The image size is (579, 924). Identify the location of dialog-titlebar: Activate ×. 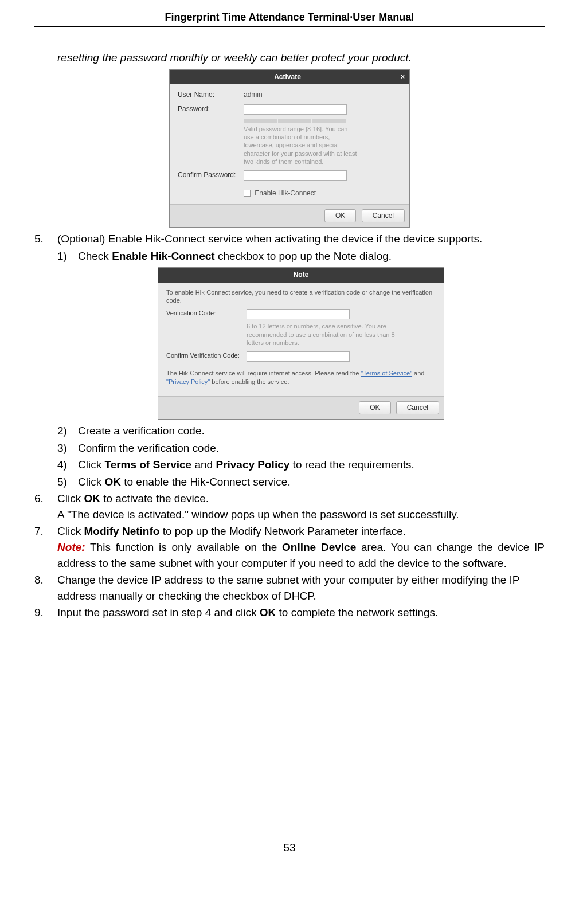
(290, 77).